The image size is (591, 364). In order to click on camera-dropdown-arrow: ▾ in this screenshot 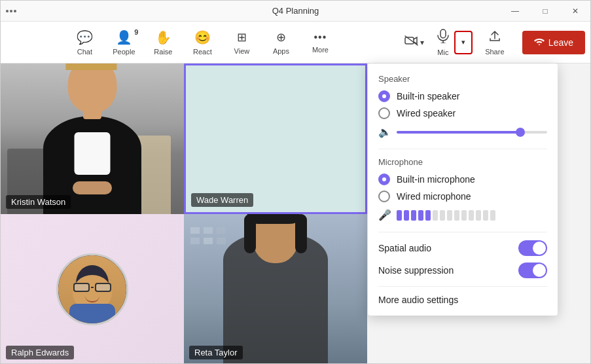, I will do `click(422, 43)`.